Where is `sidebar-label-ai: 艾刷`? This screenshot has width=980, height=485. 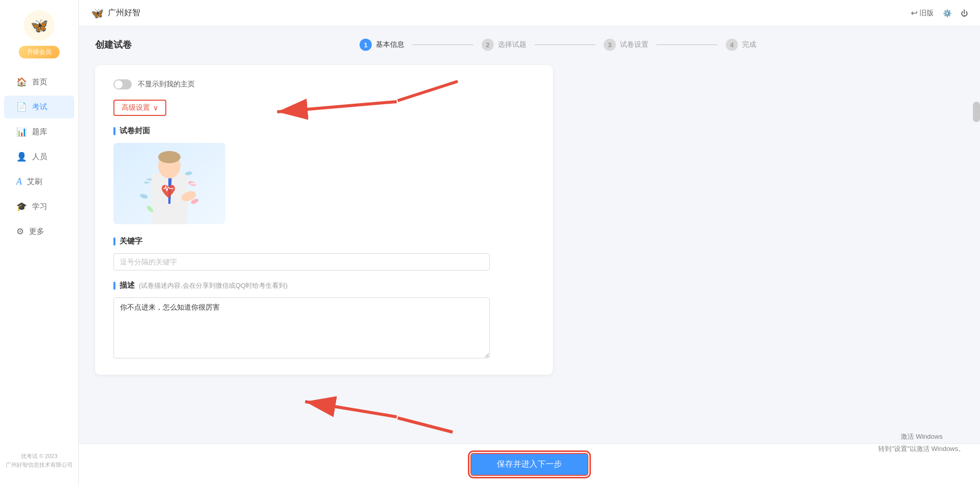 sidebar-label-ai: 艾刷 is located at coordinates (35, 182).